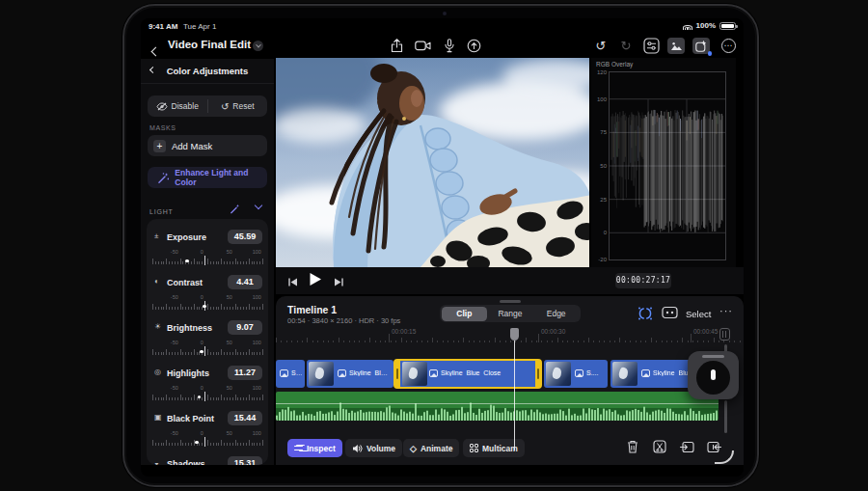 This screenshot has height=491, width=868. Describe the element at coordinates (728, 45) in the screenshot. I see `more-button: ⋯` at that location.